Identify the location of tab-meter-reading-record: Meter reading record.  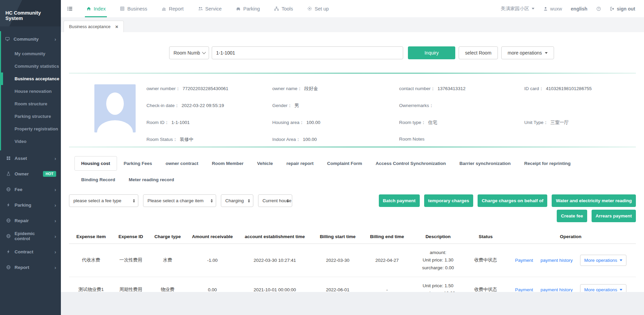
(152, 180).